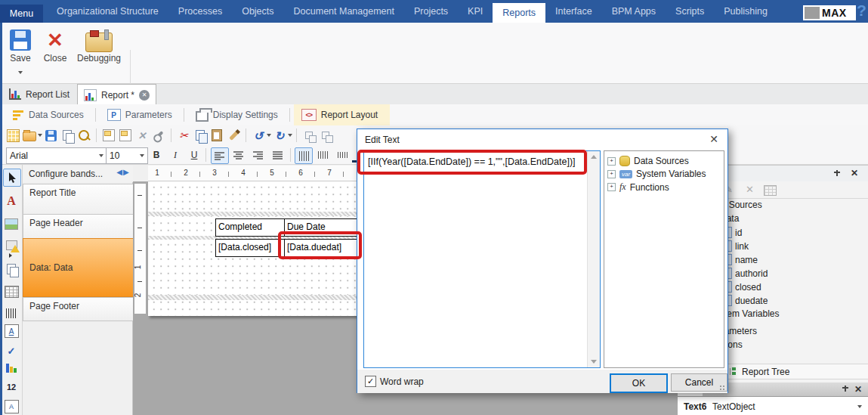  I want to click on underline-button: U, so click(194, 155).